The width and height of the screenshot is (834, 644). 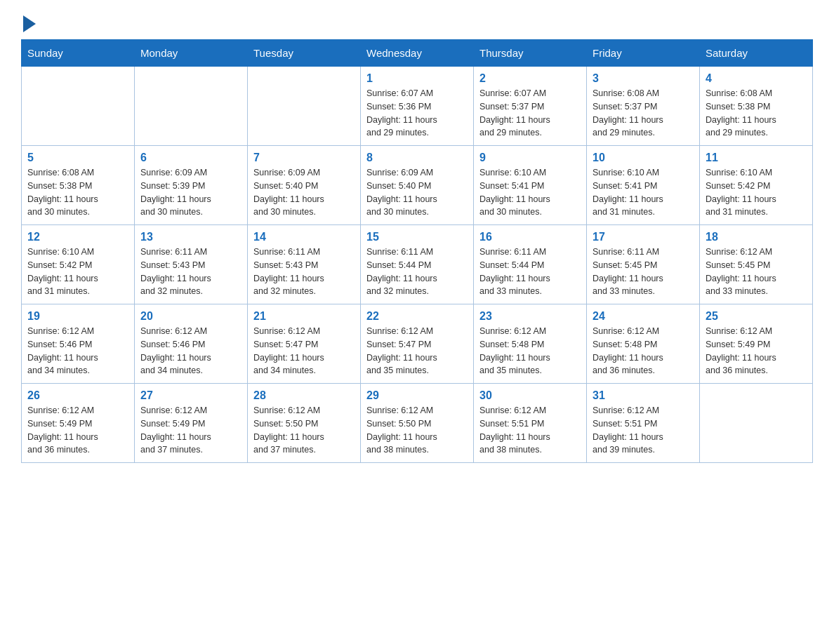 What do you see at coordinates (417, 424) in the screenshot?
I see `calendar-week-row: 26Sunrise: 6:12 AM Sunset: 5:49 PM Dayli…` at bounding box center [417, 424].